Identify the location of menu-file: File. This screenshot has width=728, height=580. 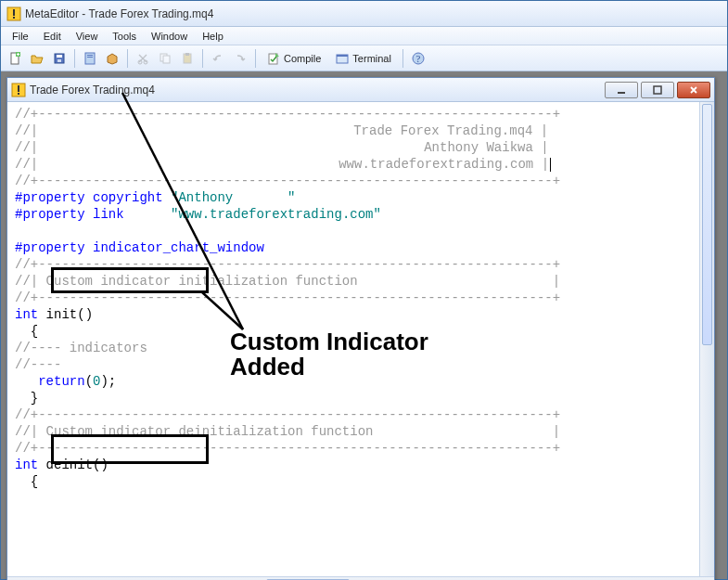
(20, 36).